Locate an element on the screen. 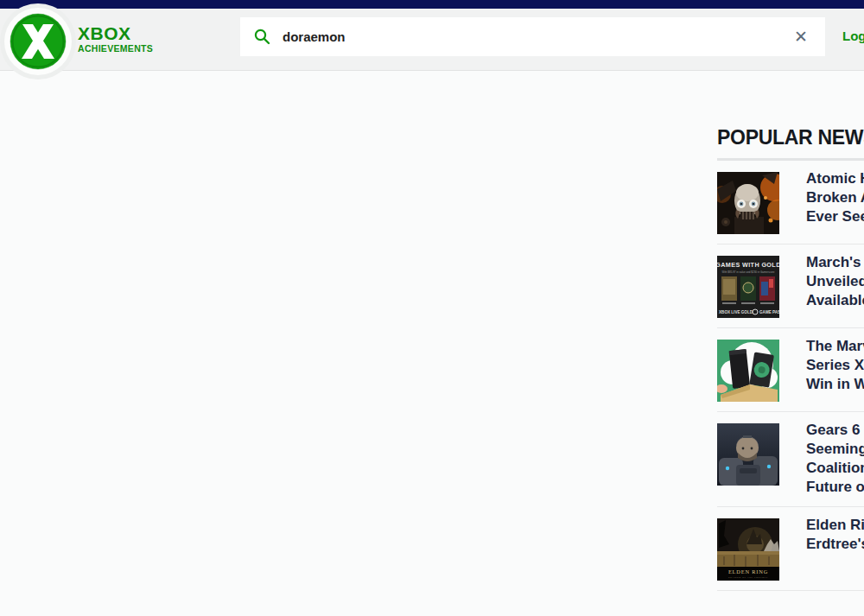 This screenshot has width=864, height=616. popular-news-heading: POPULAR NEWS is located at coordinates (791, 138).